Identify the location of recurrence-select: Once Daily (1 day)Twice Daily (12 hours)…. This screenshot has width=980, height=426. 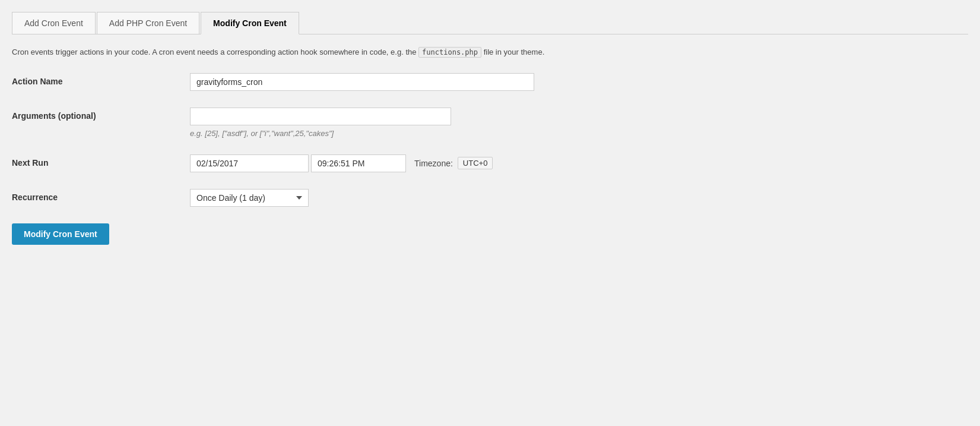
(249, 198).